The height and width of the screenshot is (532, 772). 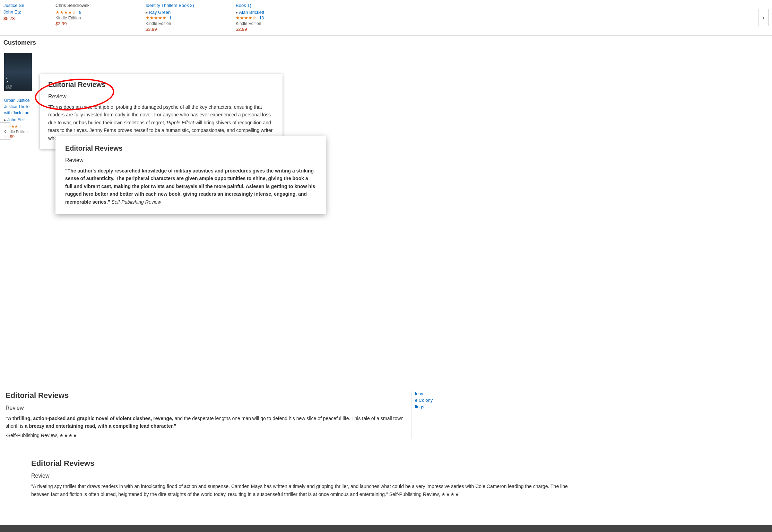 What do you see at coordinates (9, 87) in the screenshot?
I see `book-cover-author: JOHNETZL` at bounding box center [9, 87].